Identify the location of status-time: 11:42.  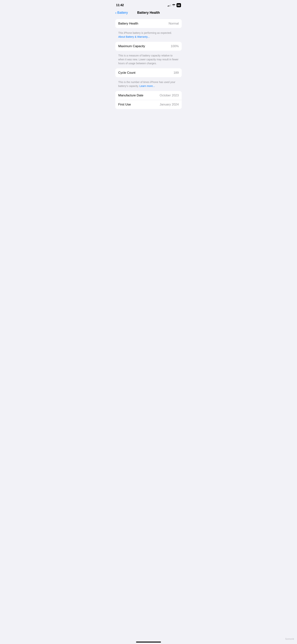
(120, 5).